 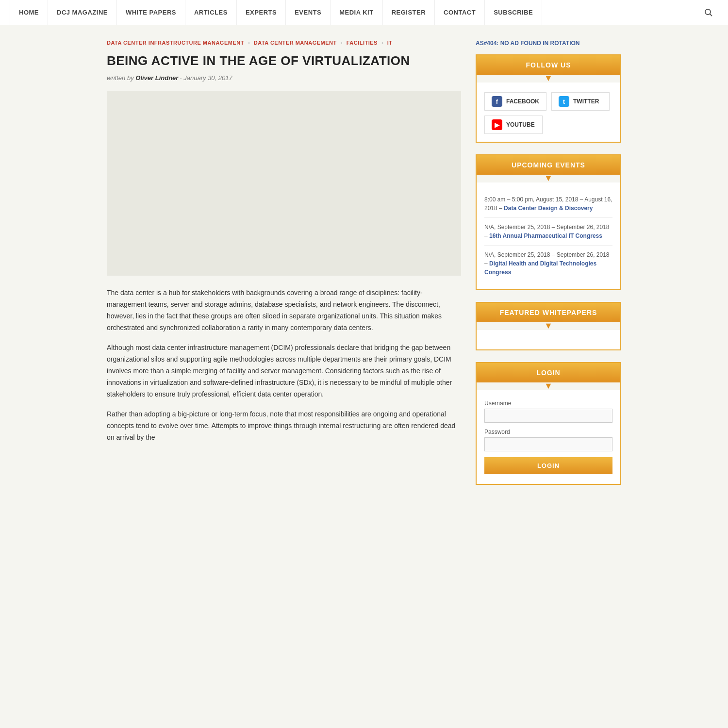 What do you see at coordinates (362, 43) in the screenshot?
I see `breadcrumb-item: FACILITIES` at bounding box center [362, 43].